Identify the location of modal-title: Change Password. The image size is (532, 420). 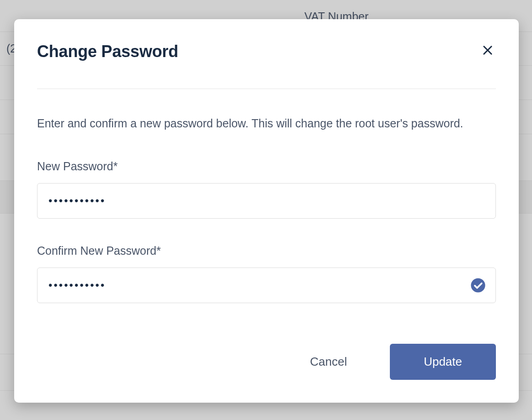
(108, 52).